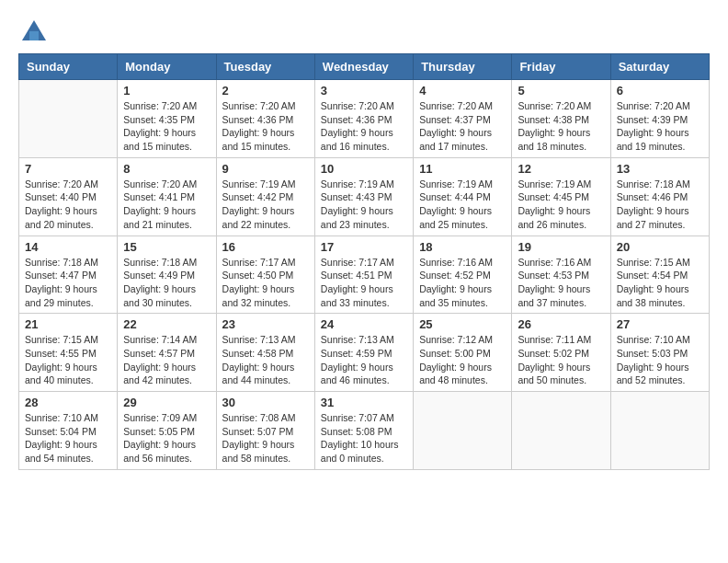 The height and width of the screenshot is (563, 728). Describe the element at coordinates (364, 274) in the screenshot. I see `calendar-cell: 17Sunrise: 7:17 AMSunset: 4:51 PMDayligh…` at that location.